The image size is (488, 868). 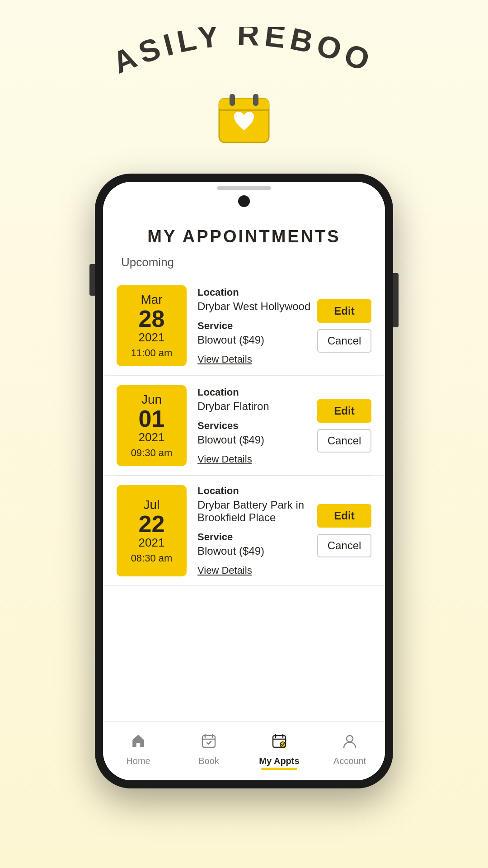 I want to click on appointment-card-3: Jul 22 2021 08:30 am Location Drybar Bat…, so click(x=244, y=531).